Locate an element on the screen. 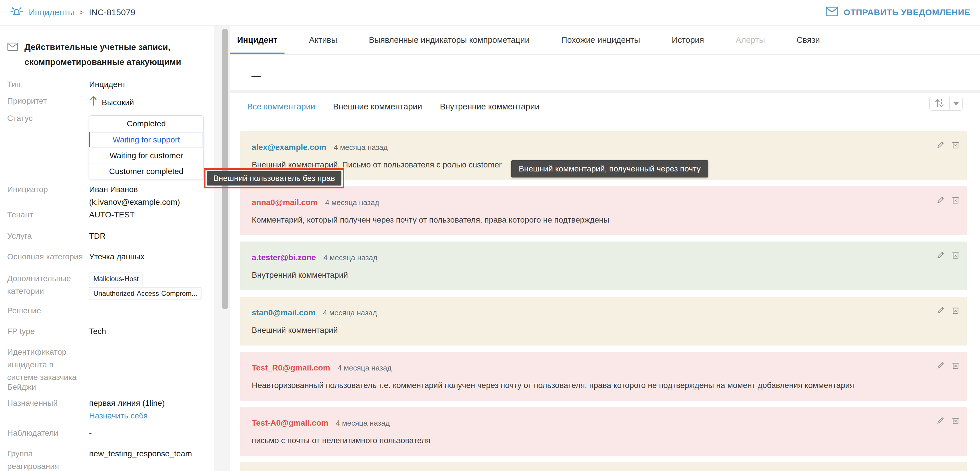 The height and width of the screenshot is (471, 980). status-option-customer-completed: Customer completed is located at coordinates (146, 171).